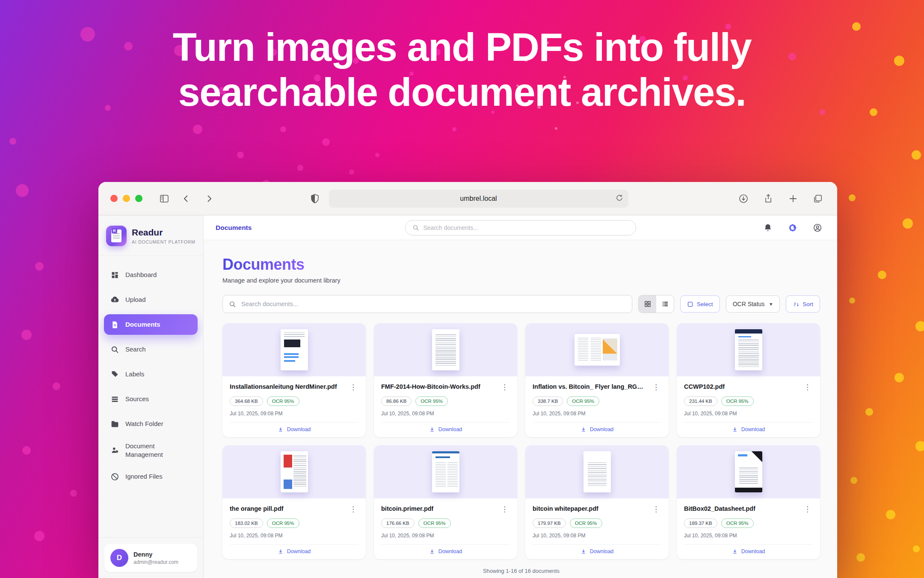 The image size is (924, 578). What do you see at coordinates (294, 502) in the screenshot?
I see `document-card: the orange pill.pdf⋮183.02 KBOCR 95%Jul …` at bounding box center [294, 502].